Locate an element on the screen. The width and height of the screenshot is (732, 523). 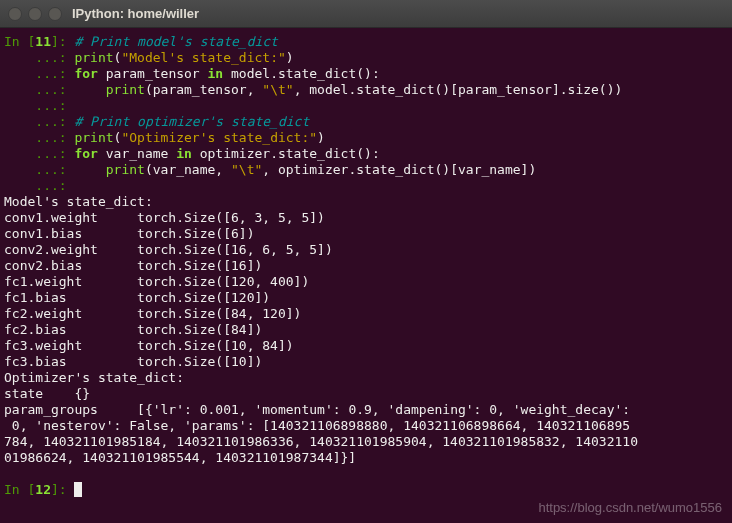
output-line: fc2.weight torch.Size([84, 120]) is located at coordinates (152, 314).